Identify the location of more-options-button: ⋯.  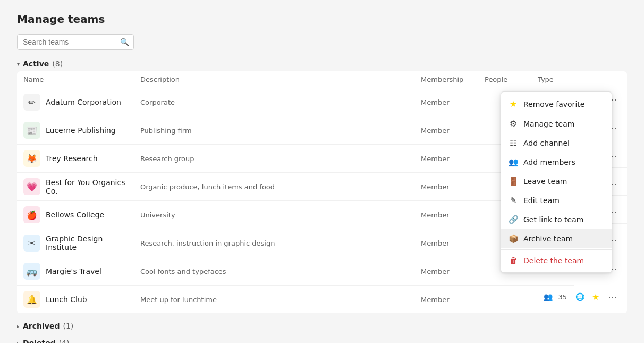
(613, 297).